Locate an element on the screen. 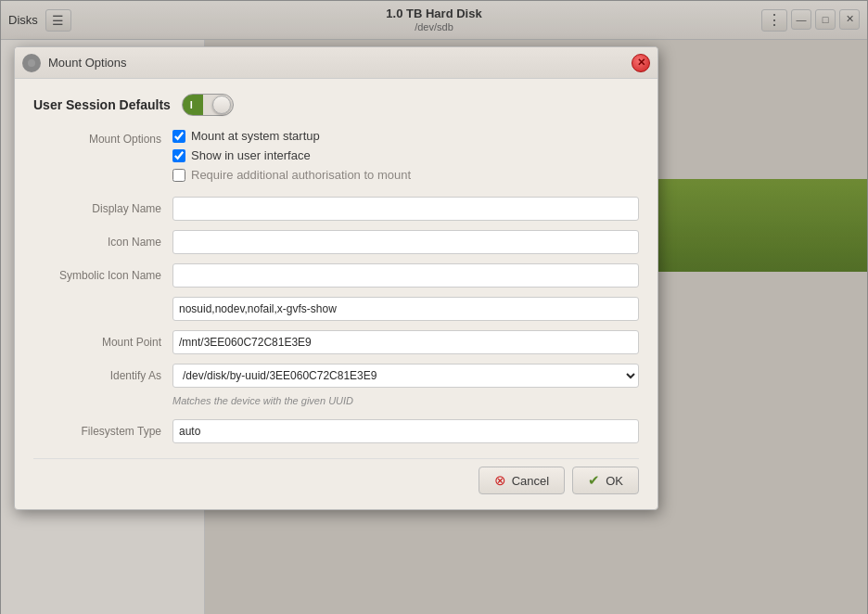 The height and width of the screenshot is (614, 868). session-defaults-toggle: I is located at coordinates (208, 105).